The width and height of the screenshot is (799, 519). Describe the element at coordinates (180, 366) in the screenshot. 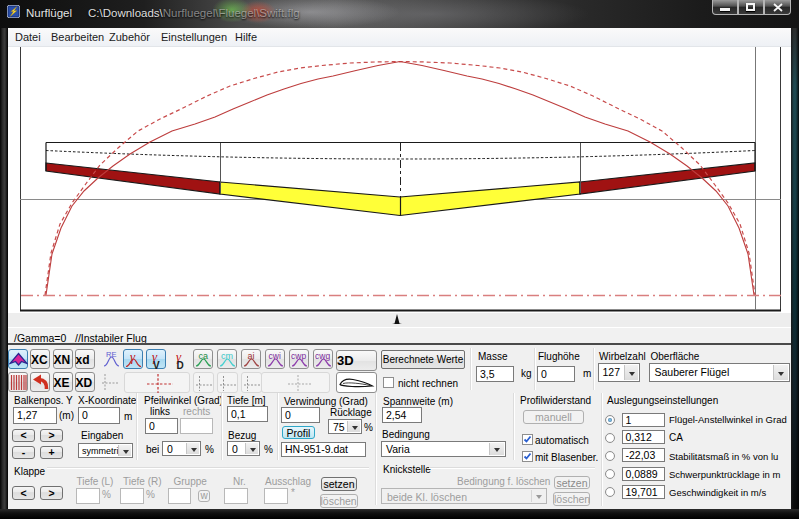

I see `svg-text: D` at that location.